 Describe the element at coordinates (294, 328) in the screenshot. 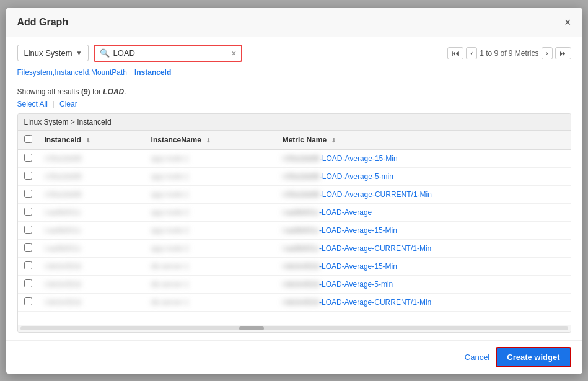

I see `scrollbar-track` at that location.